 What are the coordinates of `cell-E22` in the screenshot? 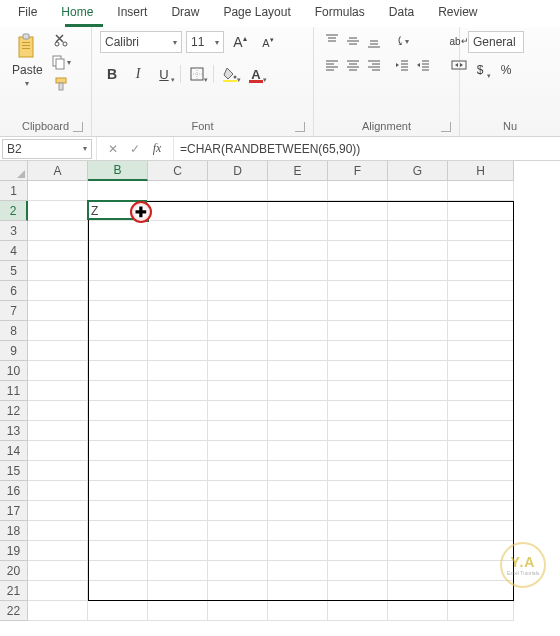 It's located at (298, 611).